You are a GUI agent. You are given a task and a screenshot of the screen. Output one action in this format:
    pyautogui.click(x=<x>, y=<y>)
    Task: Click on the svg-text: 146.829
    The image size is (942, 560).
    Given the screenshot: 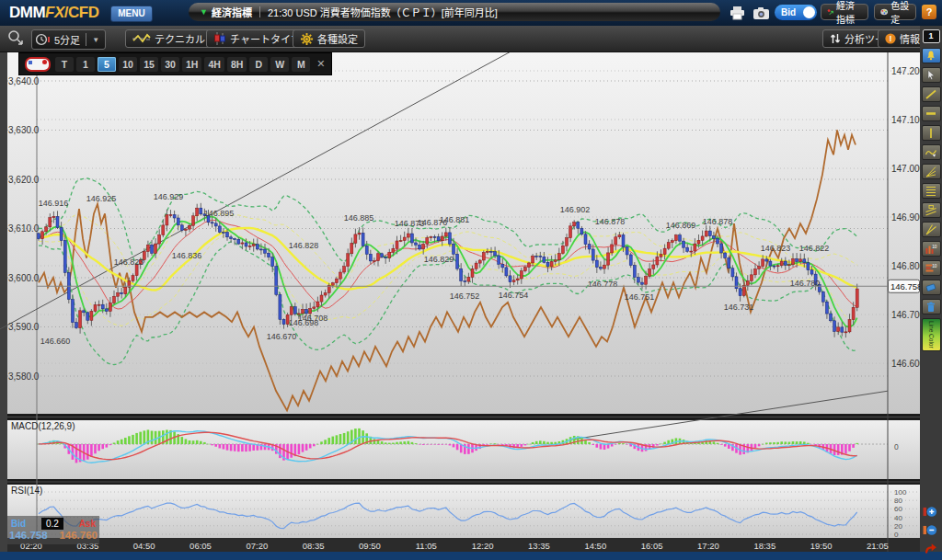 What is the action you would take?
    pyautogui.click(x=440, y=259)
    